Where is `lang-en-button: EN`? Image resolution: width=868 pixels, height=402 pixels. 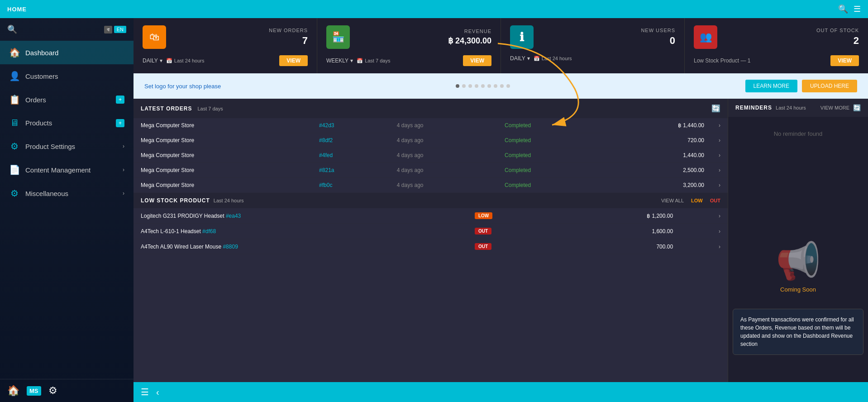
lang-en-button: EN is located at coordinates (120, 29).